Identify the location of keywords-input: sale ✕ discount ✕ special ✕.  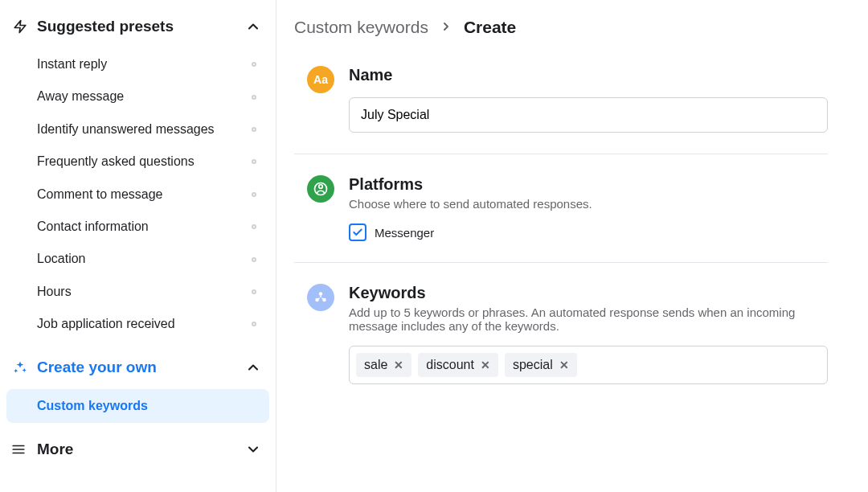
(588, 365).